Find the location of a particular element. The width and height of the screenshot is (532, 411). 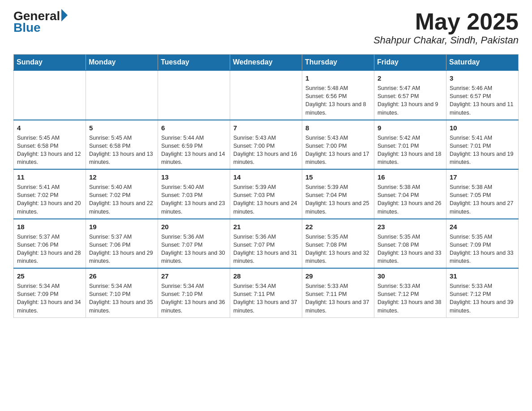

weekday-header-thursday: Thursday is located at coordinates (339, 63).